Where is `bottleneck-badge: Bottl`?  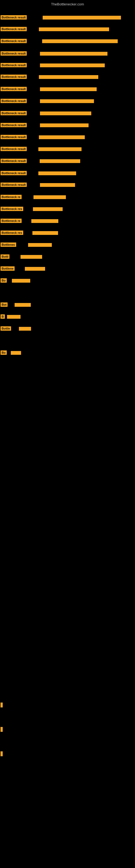
bottleneck-badge: Bottl is located at coordinates (5, 257).